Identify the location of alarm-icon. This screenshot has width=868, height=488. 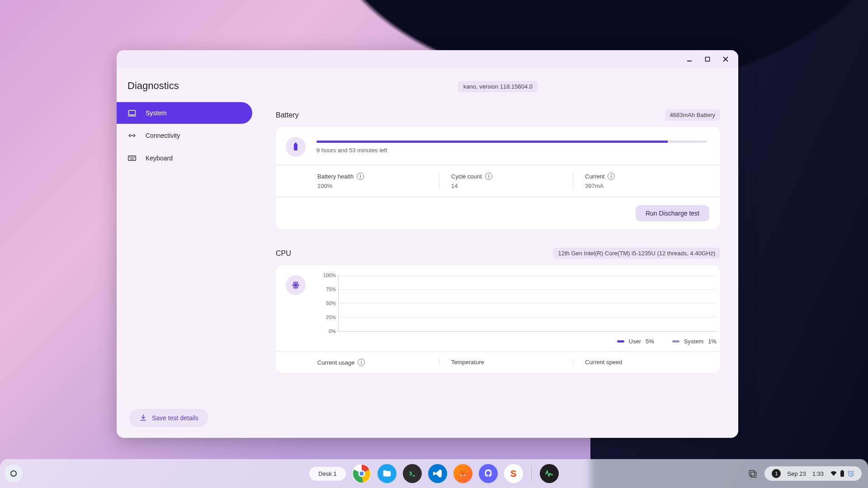
(851, 474).